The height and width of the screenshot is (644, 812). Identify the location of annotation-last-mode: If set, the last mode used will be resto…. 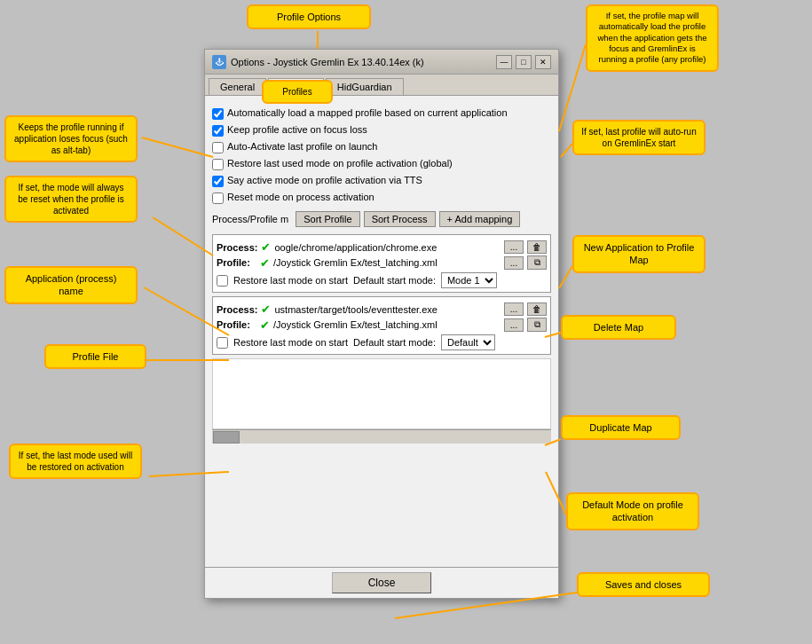
(75, 461).